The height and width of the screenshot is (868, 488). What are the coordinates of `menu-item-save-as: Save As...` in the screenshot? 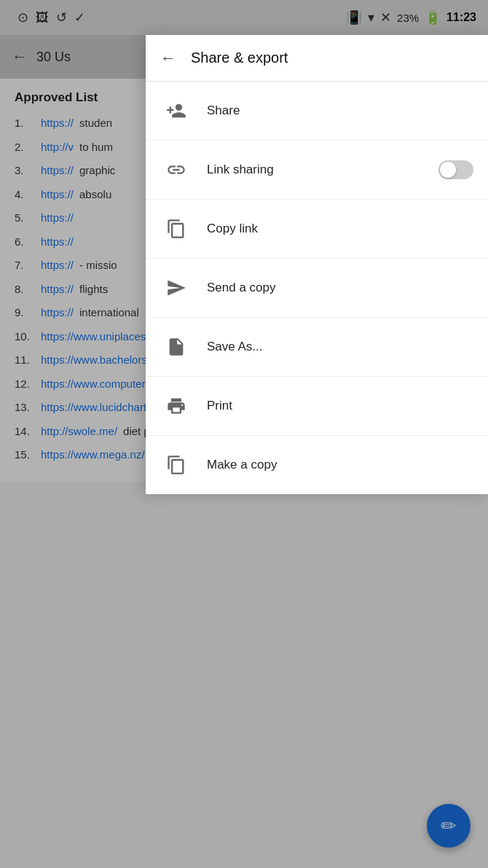 It's located at (317, 347).